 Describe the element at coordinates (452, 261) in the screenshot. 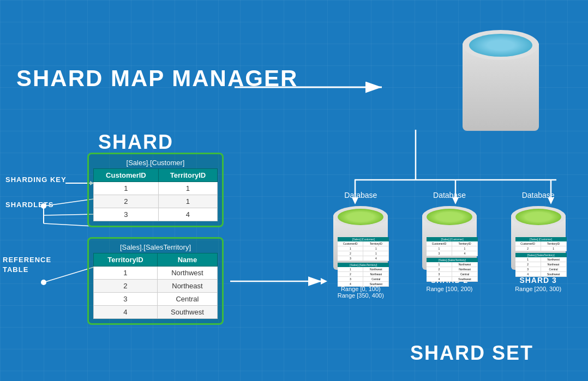

I see `shard-2-tables: [Sales].[Customer] CustomerID TerritoryI…` at that location.